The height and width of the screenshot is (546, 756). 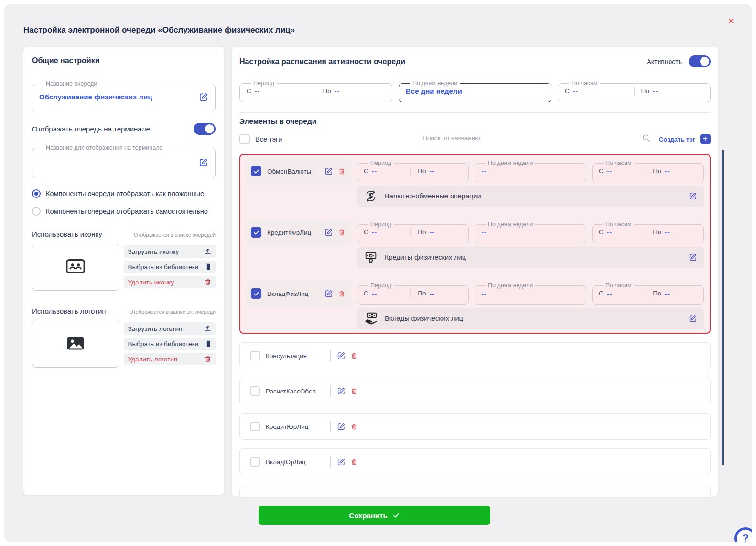 I want to click on search-box, so click(x=537, y=140).